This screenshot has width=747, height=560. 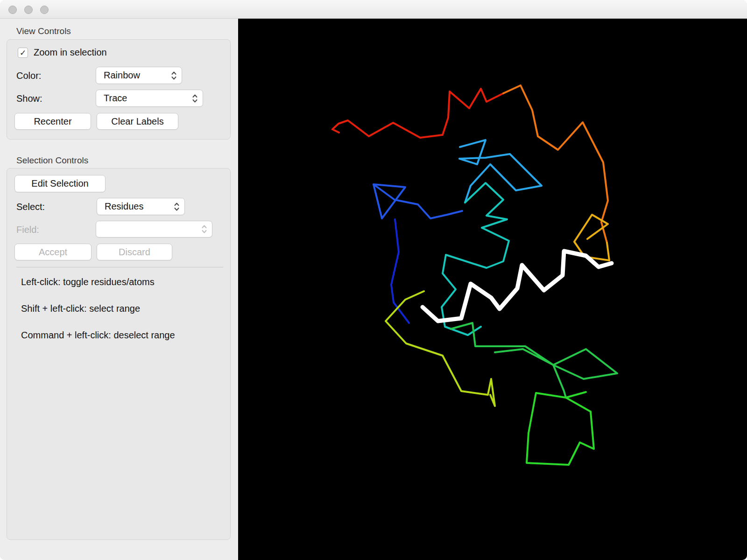 What do you see at coordinates (139, 76) in the screenshot?
I see `color-dropdown: Rainbow` at bounding box center [139, 76].